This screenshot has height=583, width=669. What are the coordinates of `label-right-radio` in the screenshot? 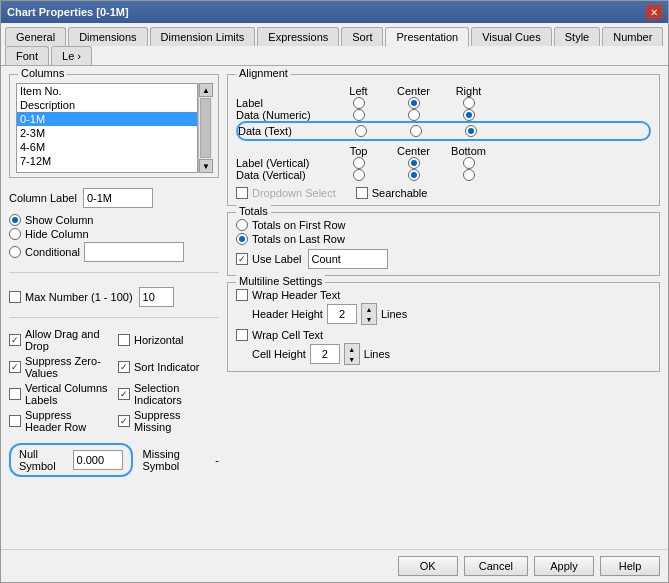 It's located at (469, 103).